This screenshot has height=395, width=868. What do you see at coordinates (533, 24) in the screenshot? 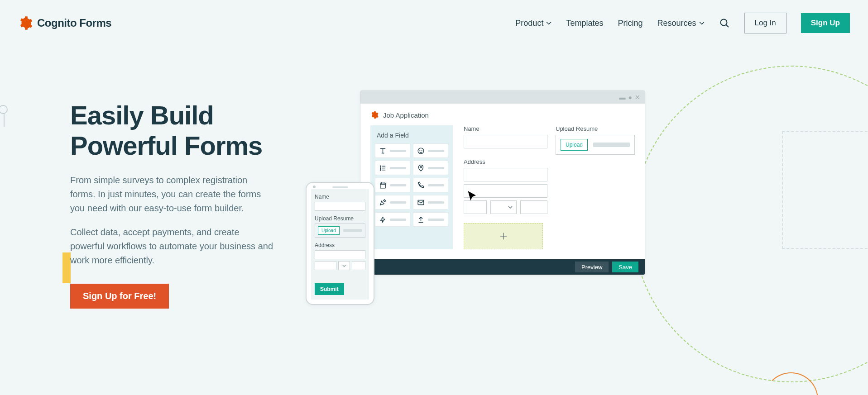
I see `nav-product: Product` at bounding box center [533, 24].